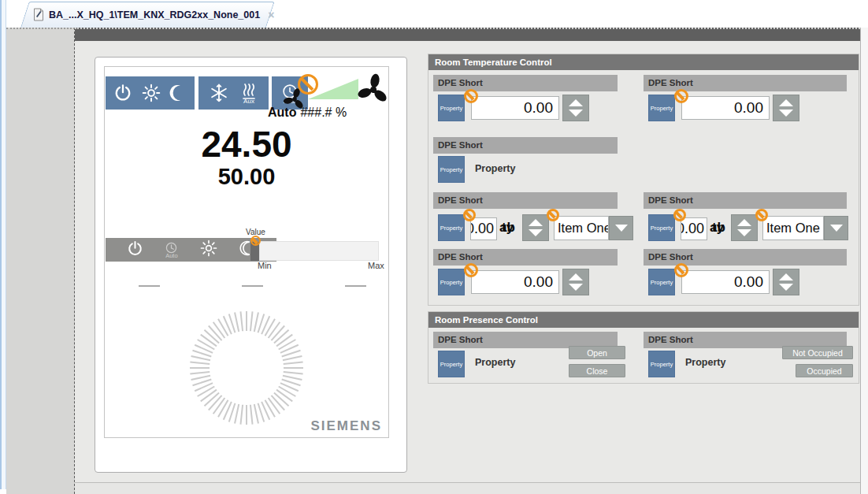 This screenshot has height=494, width=868. I want to click on fan-status-line: Auto ###.# %, so click(307, 113).